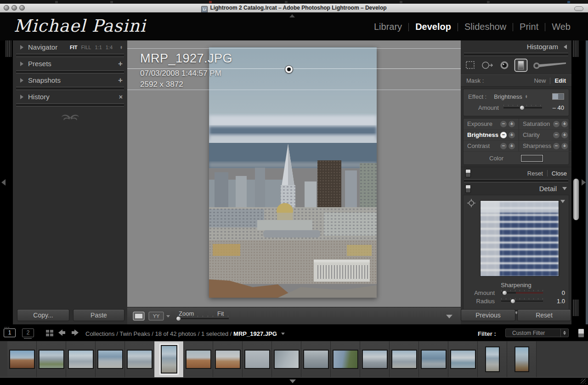 The width and height of the screenshot is (588, 385). Describe the element at coordinates (28, 333) in the screenshot. I see `second-window-button: 2` at that location.